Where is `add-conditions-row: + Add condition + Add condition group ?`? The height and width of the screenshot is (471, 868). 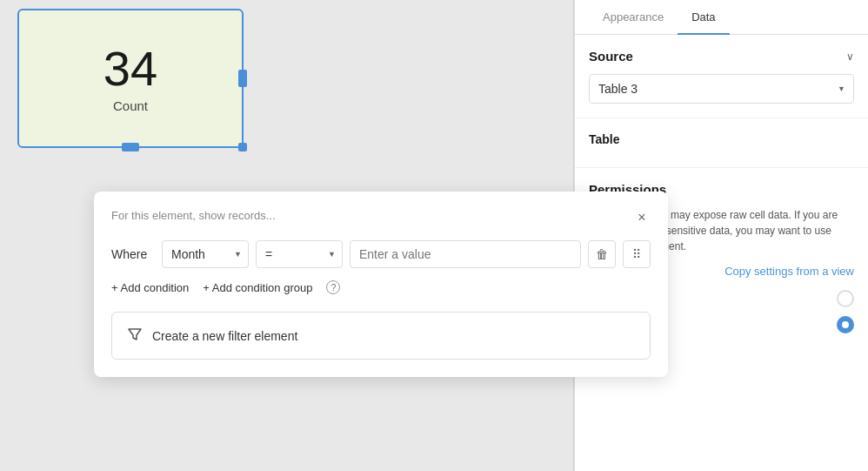 add-conditions-row: + Add condition + Add condition group ? is located at coordinates (381, 287).